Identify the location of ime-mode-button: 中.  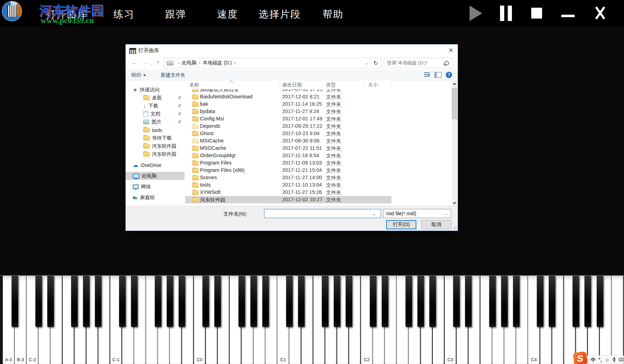
(593, 360).